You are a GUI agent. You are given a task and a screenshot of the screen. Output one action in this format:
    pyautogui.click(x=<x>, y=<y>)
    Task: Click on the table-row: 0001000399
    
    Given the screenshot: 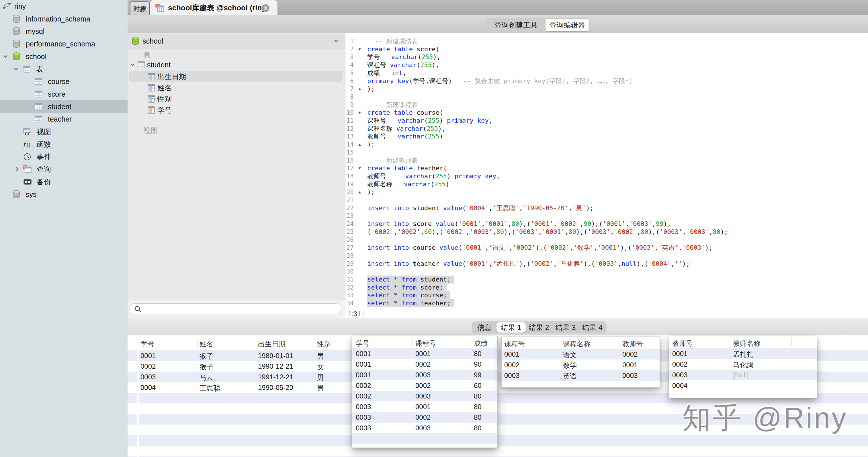 What is the action you would take?
    pyautogui.click(x=425, y=375)
    